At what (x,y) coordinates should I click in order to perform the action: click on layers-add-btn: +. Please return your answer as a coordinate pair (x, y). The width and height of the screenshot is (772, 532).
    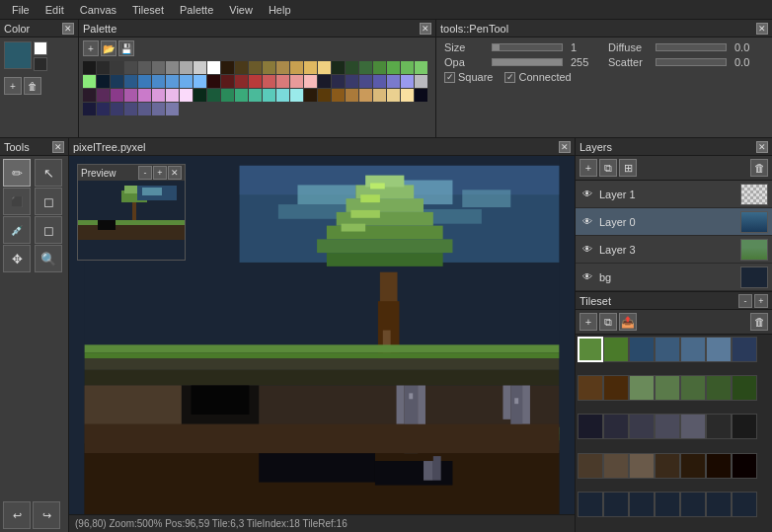
    Looking at the image, I should click on (588, 168).